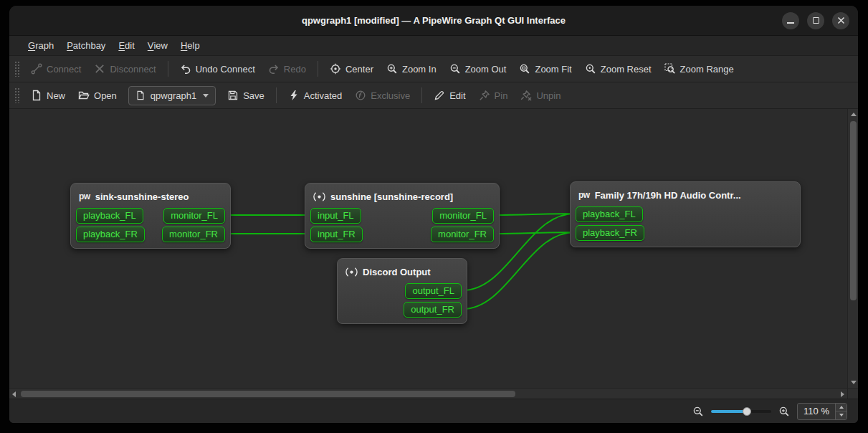 The image size is (868, 433). Describe the element at coordinates (14, 394) in the screenshot. I see `scroll-left-icon` at that location.